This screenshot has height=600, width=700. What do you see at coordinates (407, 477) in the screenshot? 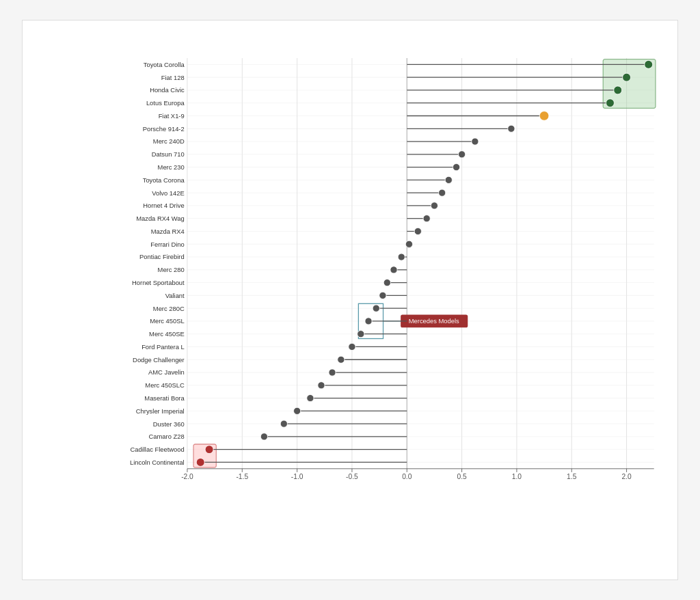
I see `svg-text: 0.0` at bounding box center [407, 477].